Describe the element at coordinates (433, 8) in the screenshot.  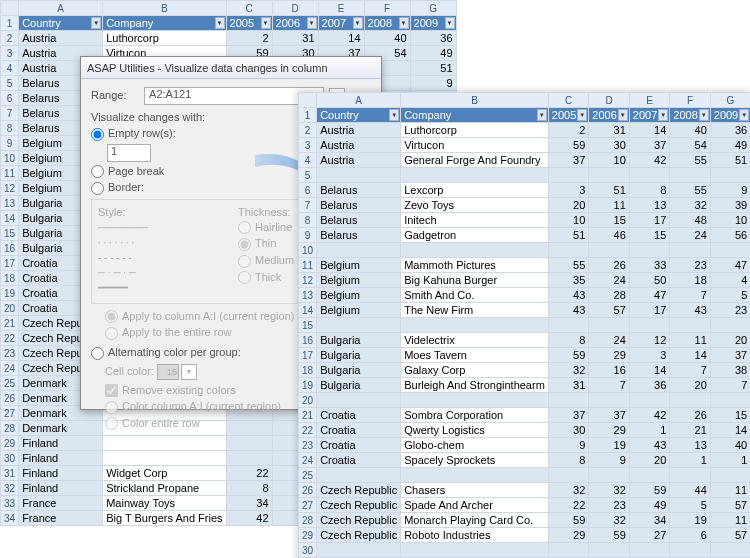
I see `column-header: G` at that location.